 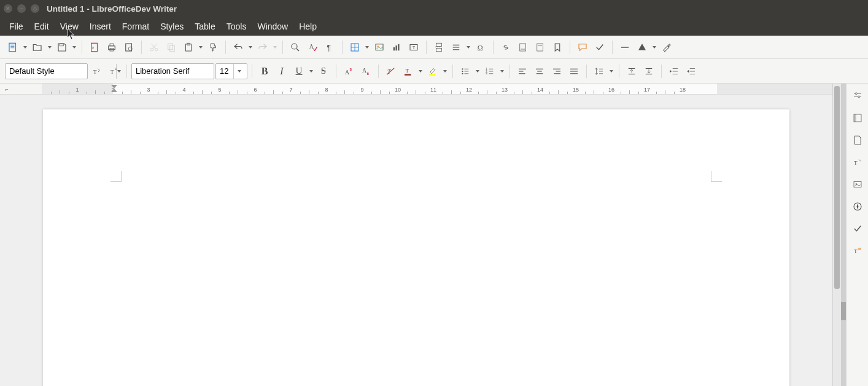 What do you see at coordinates (213, 47) in the screenshot?
I see `clone-formatting-button` at bounding box center [213, 47].